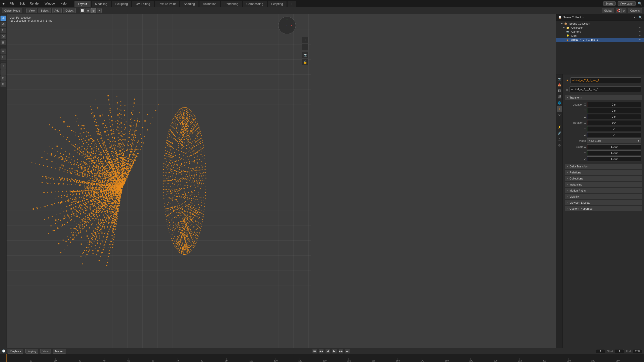  What do you see at coordinates (63, 4) in the screenshot?
I see `menu-help: Help` at bounding box center [63, 4].